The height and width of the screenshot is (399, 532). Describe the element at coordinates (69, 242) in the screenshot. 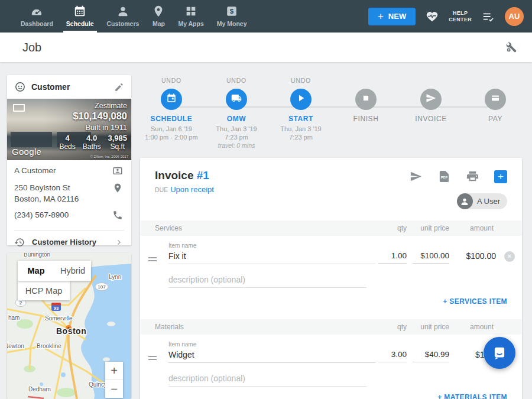

I see `customer-history-row: Customer History` at that location.